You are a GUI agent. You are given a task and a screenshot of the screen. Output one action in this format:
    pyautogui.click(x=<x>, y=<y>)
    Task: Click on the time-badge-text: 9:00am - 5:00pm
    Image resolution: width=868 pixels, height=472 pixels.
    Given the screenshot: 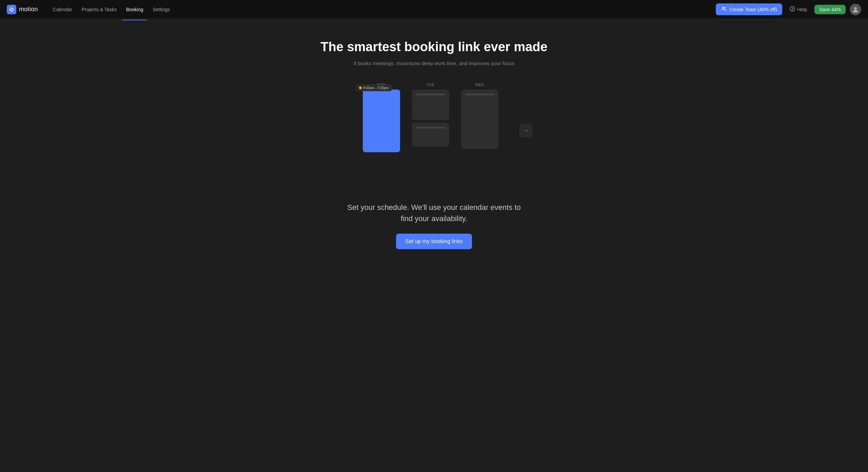 What is the action you would take?
    pyautogui.click(x=376, y=88)
    